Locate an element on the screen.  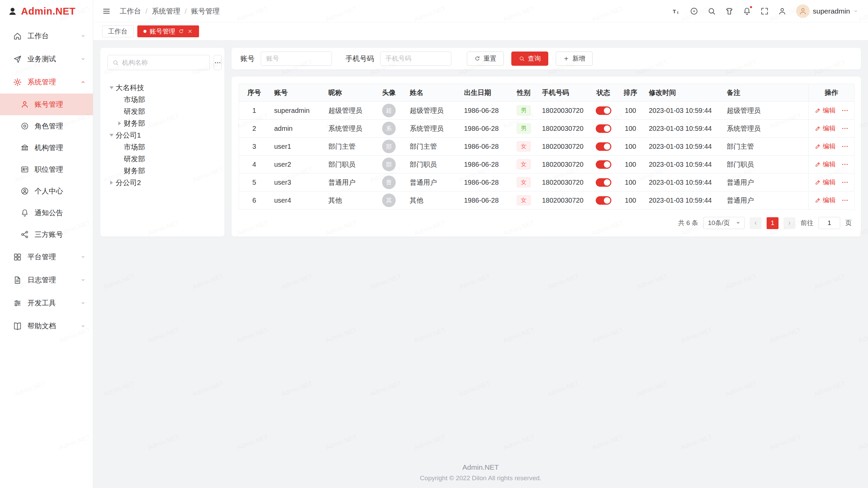
chevron-up-icon is located at coordinates (83, 82).